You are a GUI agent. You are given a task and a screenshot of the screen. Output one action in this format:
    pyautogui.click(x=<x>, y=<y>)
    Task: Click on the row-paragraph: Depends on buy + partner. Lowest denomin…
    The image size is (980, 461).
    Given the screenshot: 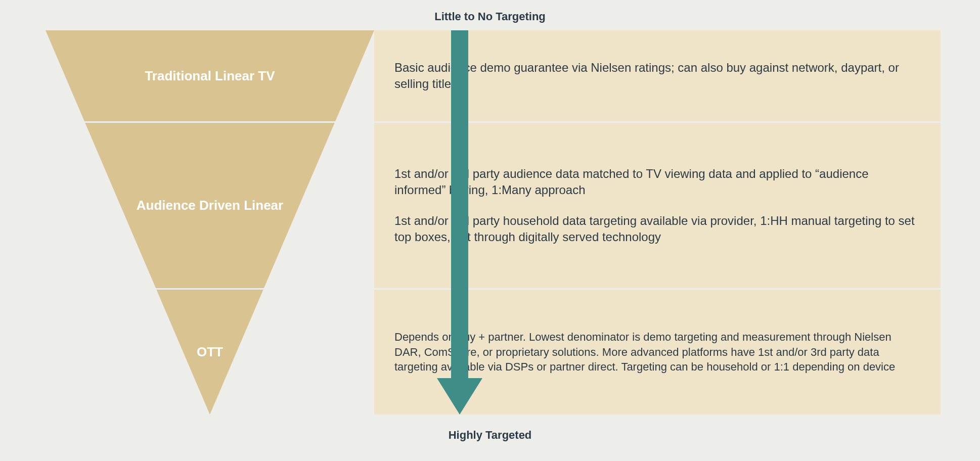 What is the action you would take?
    pyautogui.click(x=657, y=352)
    